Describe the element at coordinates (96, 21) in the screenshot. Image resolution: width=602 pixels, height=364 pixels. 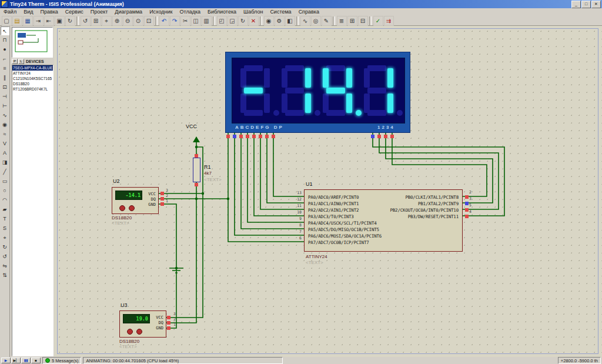
I see `toggle-grid-icon: ⊞` at that location.